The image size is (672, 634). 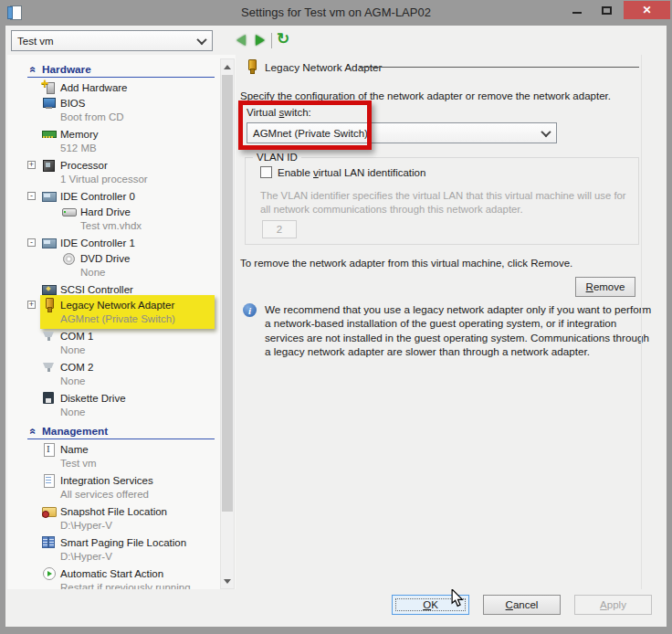 What do you see at coordinates (227, 323) in the screenshot?
I see `sidebar-scrollbar` at bounding box center [227, 323].